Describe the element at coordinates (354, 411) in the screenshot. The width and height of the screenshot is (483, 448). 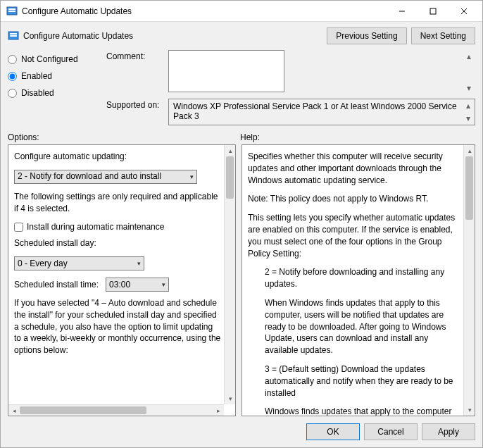
I see `help-text: Windows finds updates that apply to the …` at that location.